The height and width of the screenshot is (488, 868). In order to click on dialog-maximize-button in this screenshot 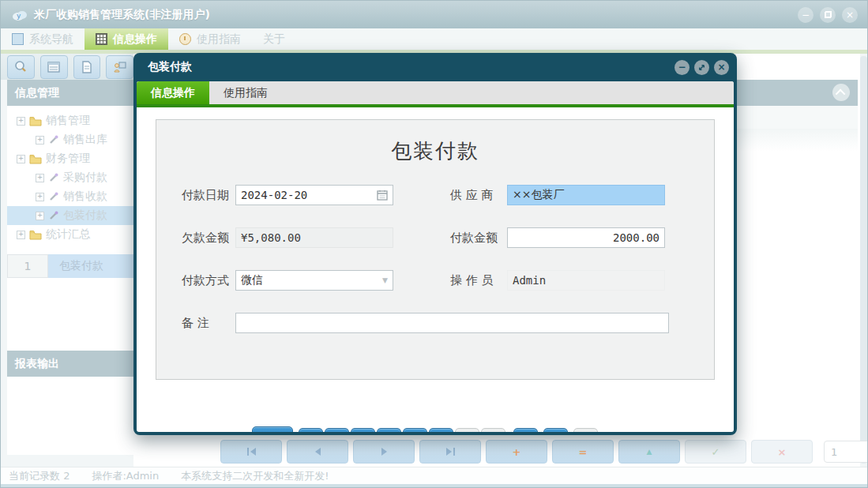, I will do `click(701, 68)`.